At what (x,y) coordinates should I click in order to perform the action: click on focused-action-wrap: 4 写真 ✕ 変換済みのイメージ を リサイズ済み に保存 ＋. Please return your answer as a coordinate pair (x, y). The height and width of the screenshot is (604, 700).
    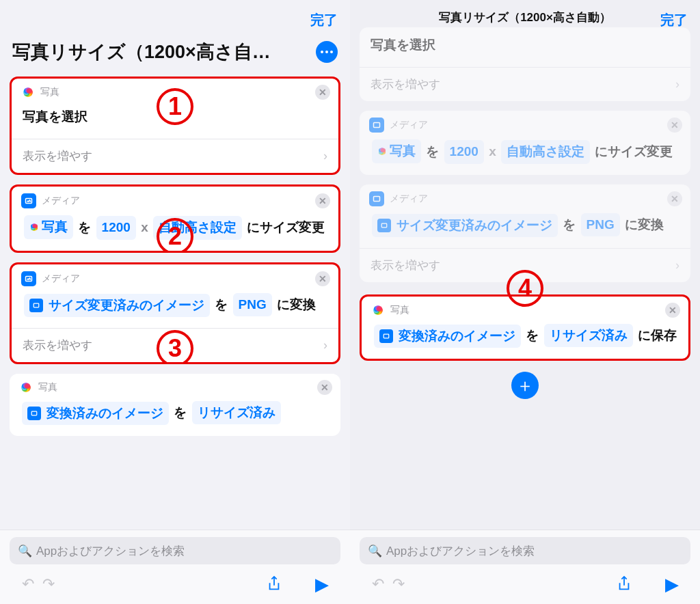
    Looking at the image, I should click on (525, 347).